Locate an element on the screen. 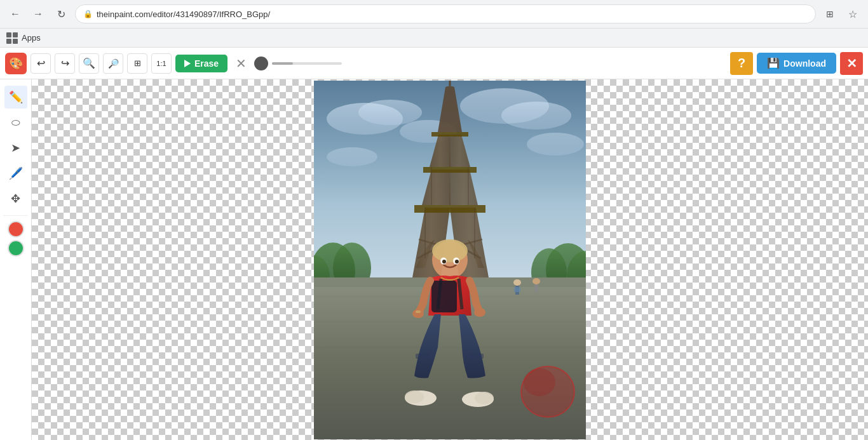 The image size is (868, 440). cancel-icon: ✕ is located at coordinates (241, 63).